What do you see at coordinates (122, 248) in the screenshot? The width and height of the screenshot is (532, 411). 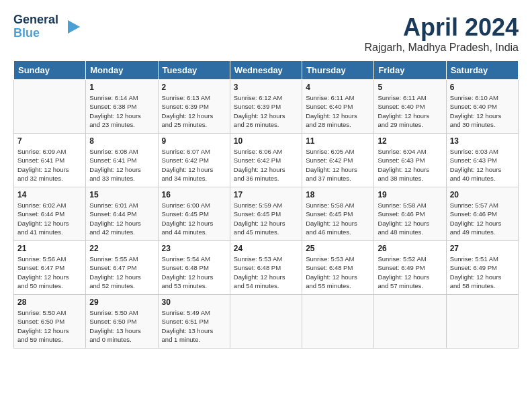 I see `day-number: 22` at bounding box center [122, 248].